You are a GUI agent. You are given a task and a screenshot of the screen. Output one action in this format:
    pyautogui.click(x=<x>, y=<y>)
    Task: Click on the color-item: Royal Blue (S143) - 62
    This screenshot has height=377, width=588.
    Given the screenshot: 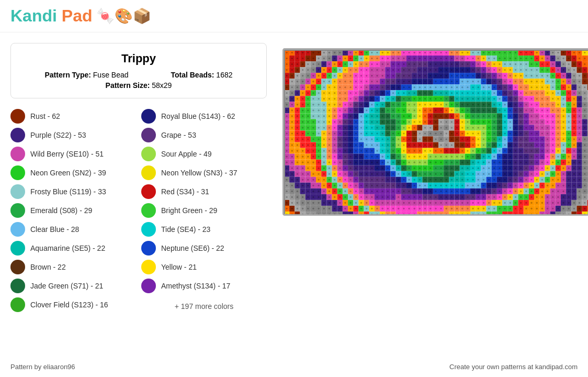 What is the action you would take?
    pyautogui.click(x=204, y=116)
    